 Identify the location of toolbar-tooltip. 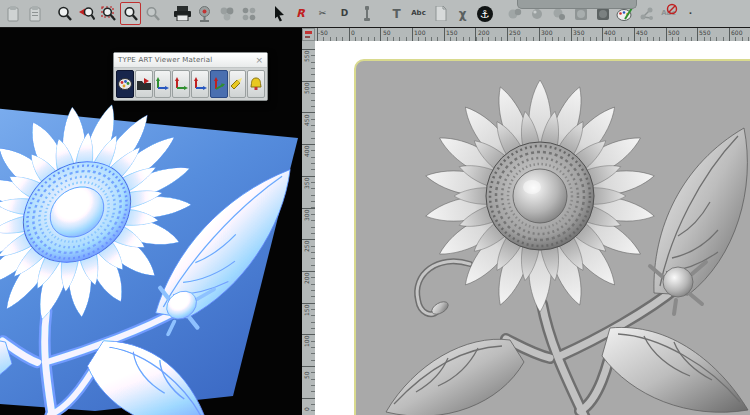
(577, 4).